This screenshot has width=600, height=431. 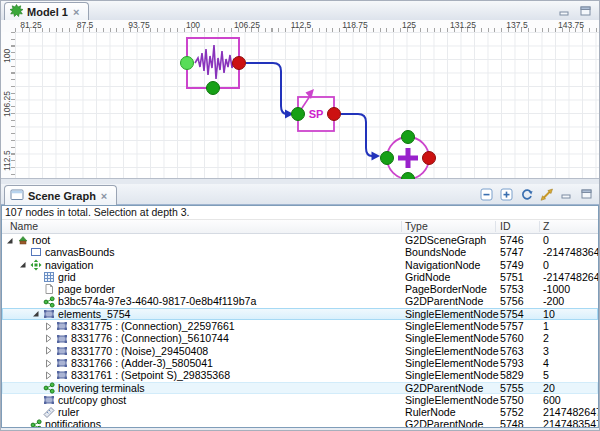 What do you see at coordinates (105, 351) in the screenshot?
I see `row-name-cell: 8331770 : (Noise)_29450408` at bounding box center [105, 351].